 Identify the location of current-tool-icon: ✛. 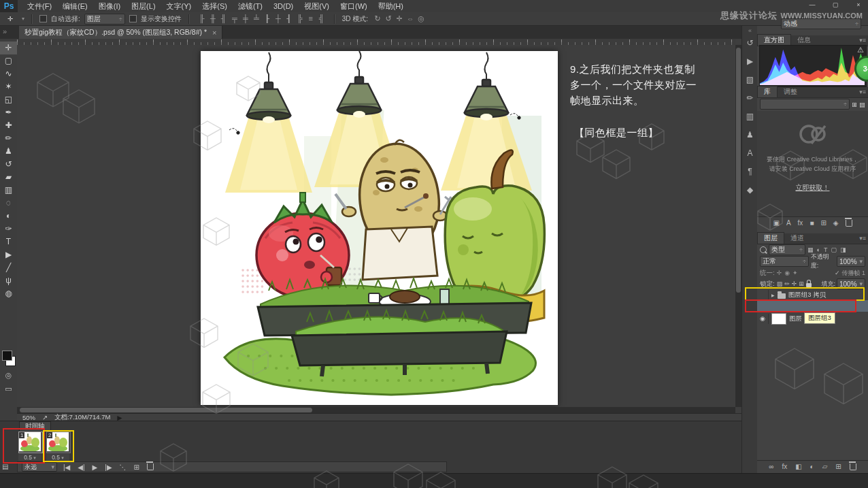
(10, 19).